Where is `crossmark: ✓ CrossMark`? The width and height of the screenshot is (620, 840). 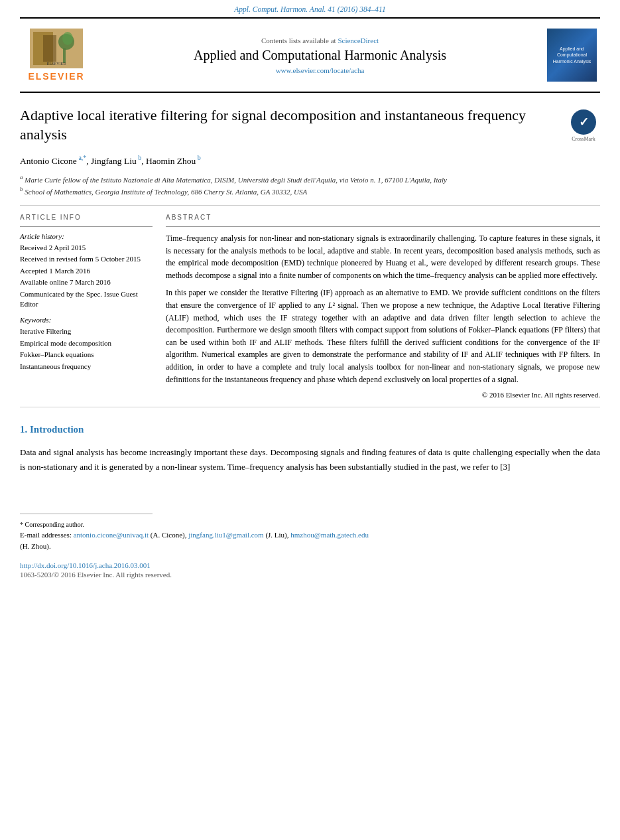
crossmark: ✓ CrossMark is located at coordinates (584, 126).